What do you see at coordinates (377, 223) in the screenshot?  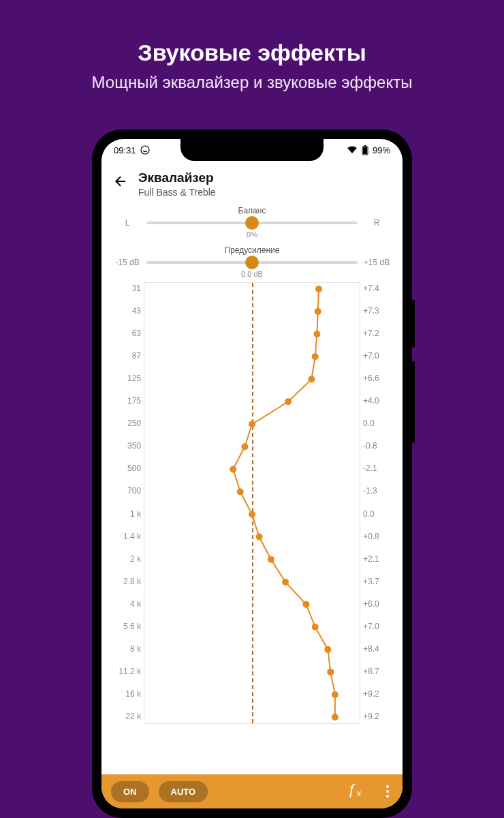 I see `balance-right-label: R` at bounding box center [377, 223].